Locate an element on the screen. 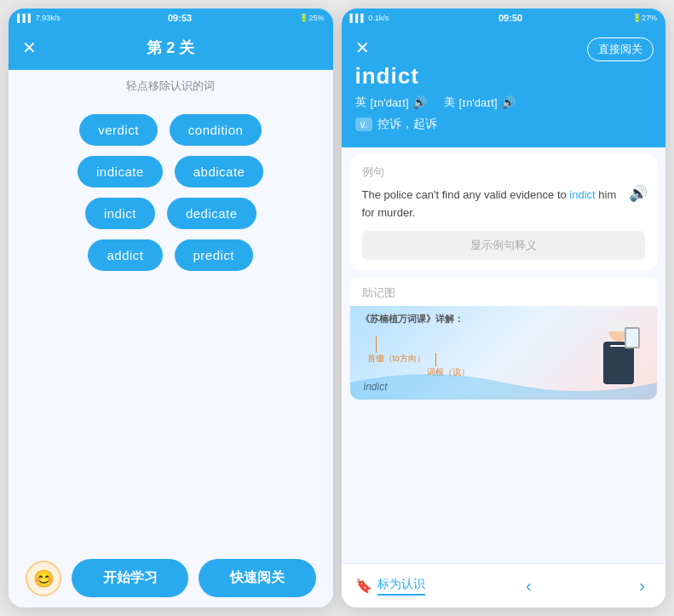  word-indict: indict is located at coordinates (120, 213).